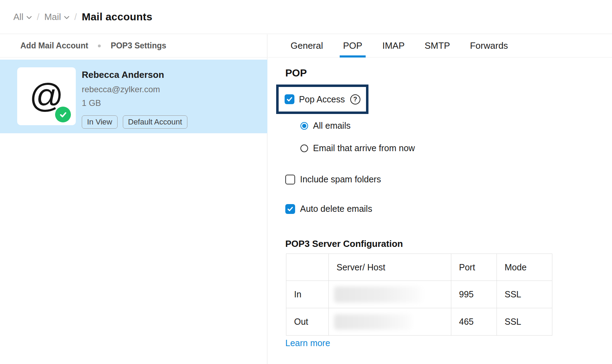 The width and height of the screenshot is (612, 364). Describe the element at coordinates (22, 17) in the screenshot. I see `breadcrumb-item-all: All` at that location.